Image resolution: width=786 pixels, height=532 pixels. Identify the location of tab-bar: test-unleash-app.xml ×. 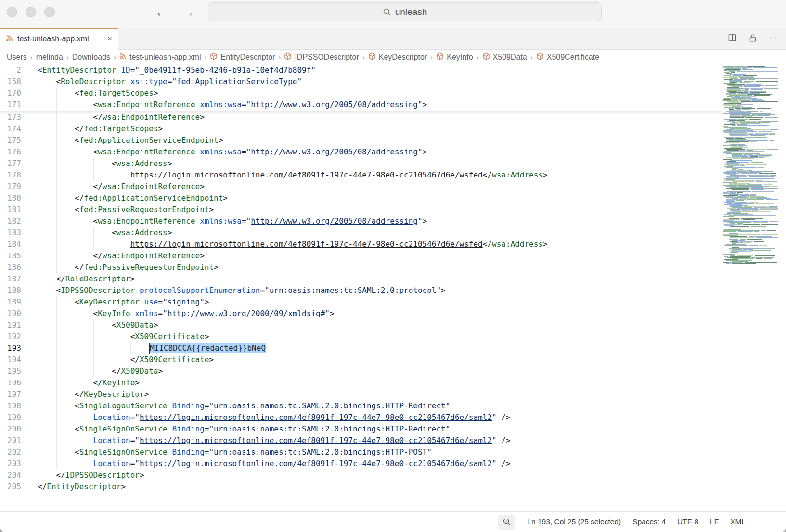
(393, 38).